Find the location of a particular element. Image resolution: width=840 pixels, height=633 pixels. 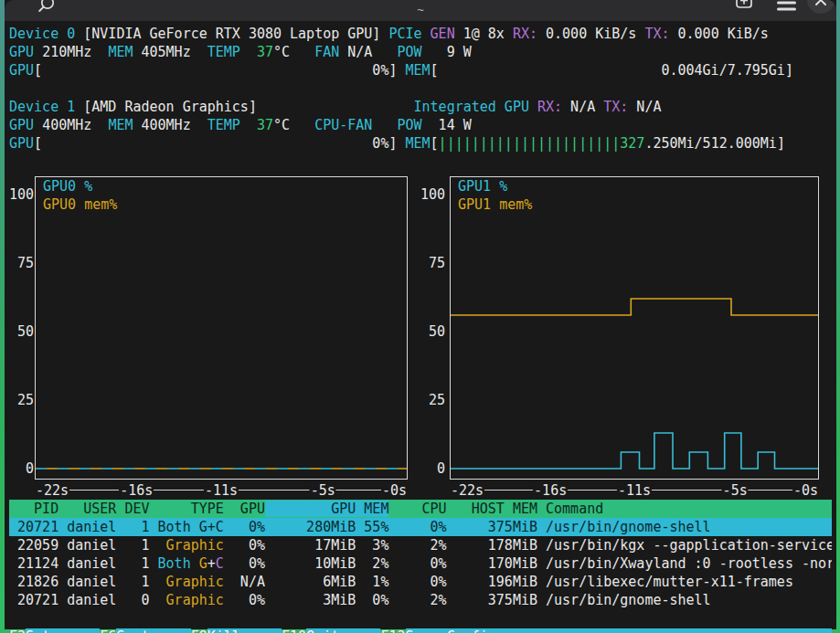

process-row: 21124 daniel 1 Both G+C 0% 10MiB 2% 0% 1… is located at coordinates (420, 564).